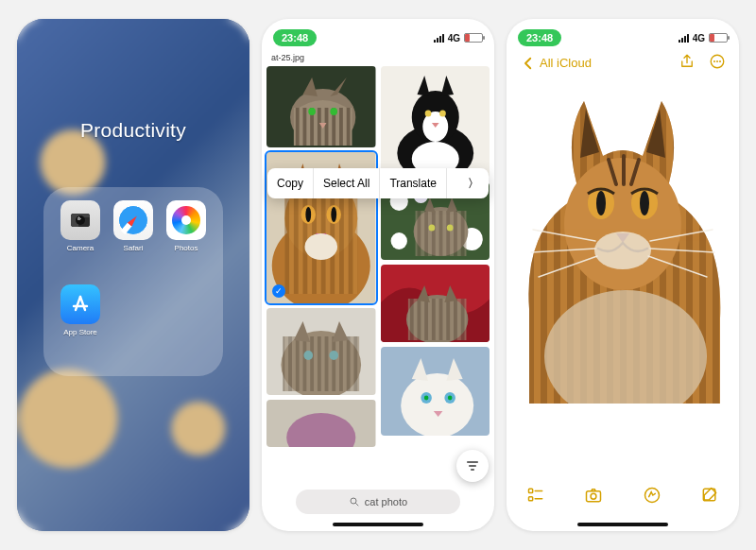 The width and height of the screenshot is (756, 550). Describe the element at coordinates (717, 62) in the screenshot. I see `more-button` at that location.